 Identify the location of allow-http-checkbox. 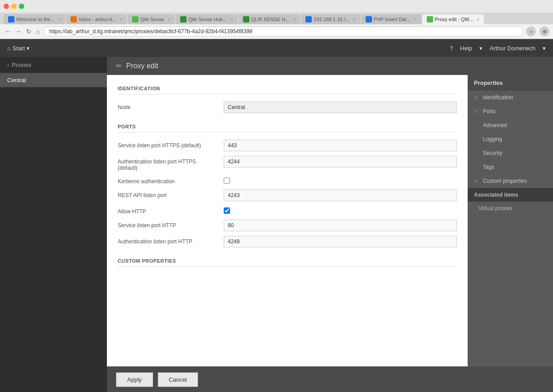
(227, 211).